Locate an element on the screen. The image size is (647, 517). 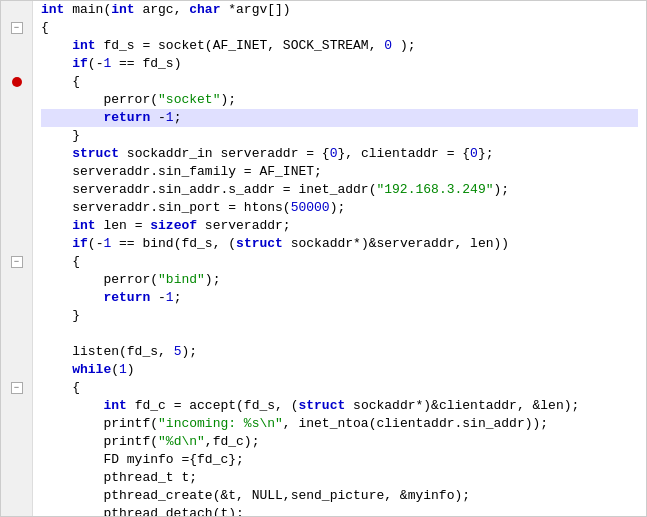
code-line-25: printf("%d\n",fd_c); is located at coordinates (340, 442).